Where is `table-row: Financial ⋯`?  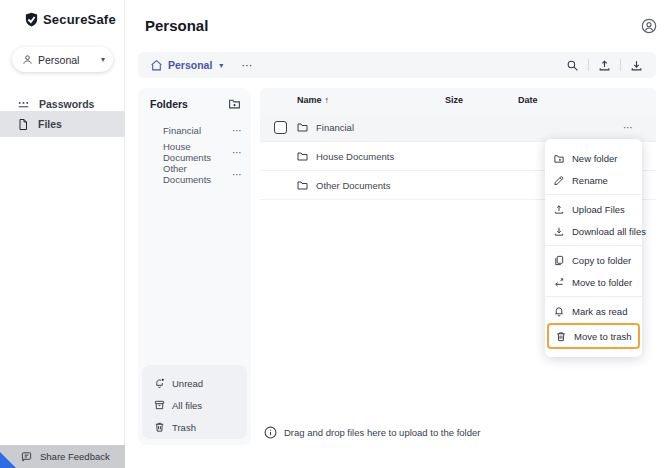
table-row: Financial ⋯ is located at coordinates (458, 128).